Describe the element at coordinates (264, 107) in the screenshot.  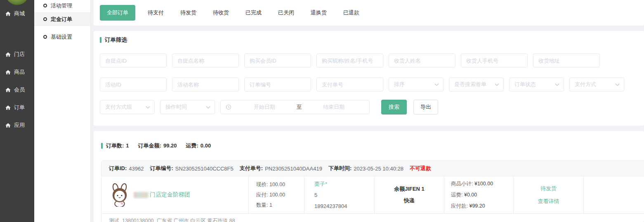
I see `start-date-field: 开始日期` at that location.